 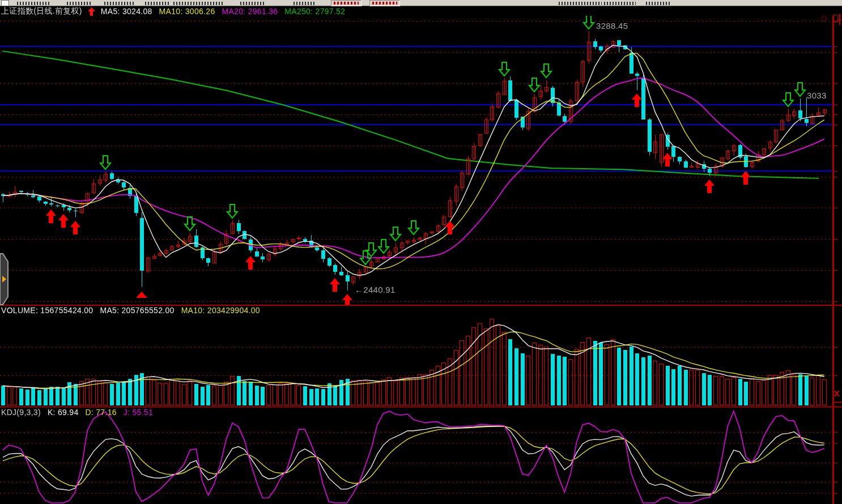 What do you see at coordinates (5, 279) in the screenshot?
I see `flyout-tab-handle` at bounding box center [5, 279].